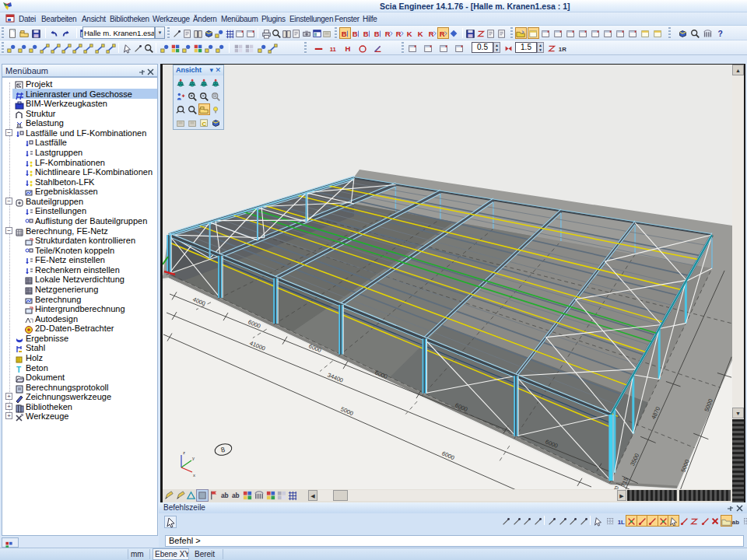  I want to click on svg-text: x, so click(195, 475).